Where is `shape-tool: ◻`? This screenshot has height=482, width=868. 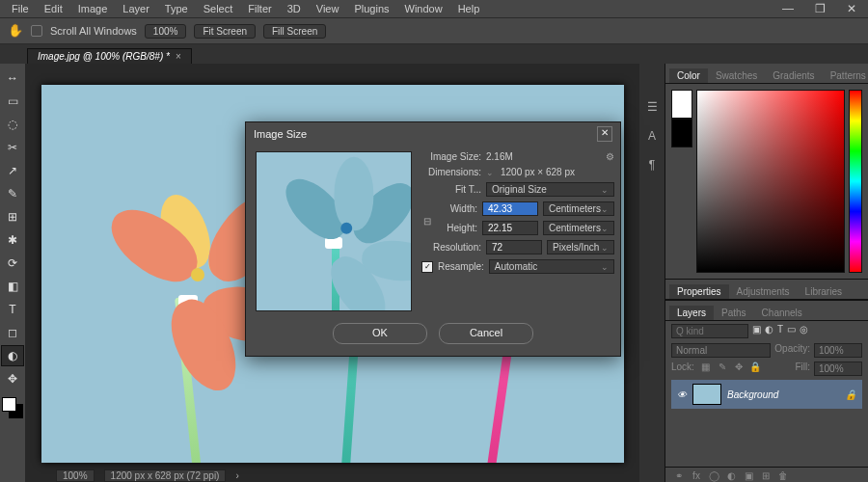
shape-tool: ◻ is located at coordinates (13, 333).